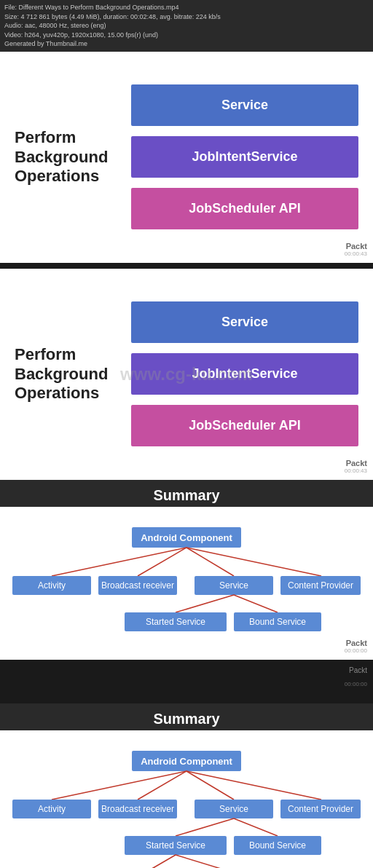 The width and height of the screenshot is (373, 868). I want to click on summary1-broadcast-label: Broadcast receiver, so click(138, 585).